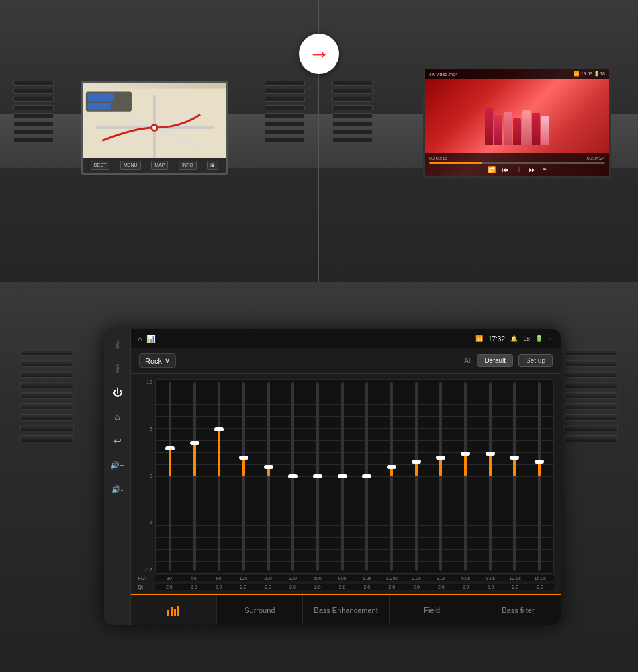  Describe the element at coordinates (169, 578) in the screenshot. I see `fc-cell-30: 30` at that location.